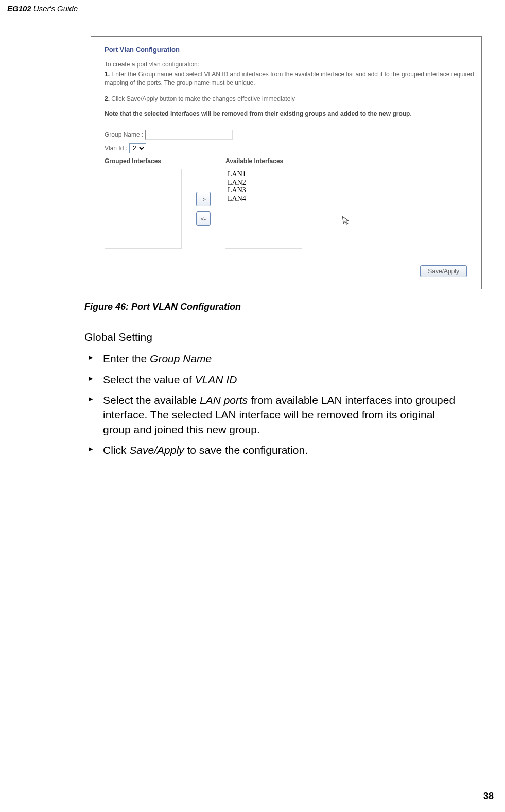 This screenshot has width=505, height=812. Describe the element at coordinates (275, 337) in the screenshot. I see `section-label: Global Setting` at that location.